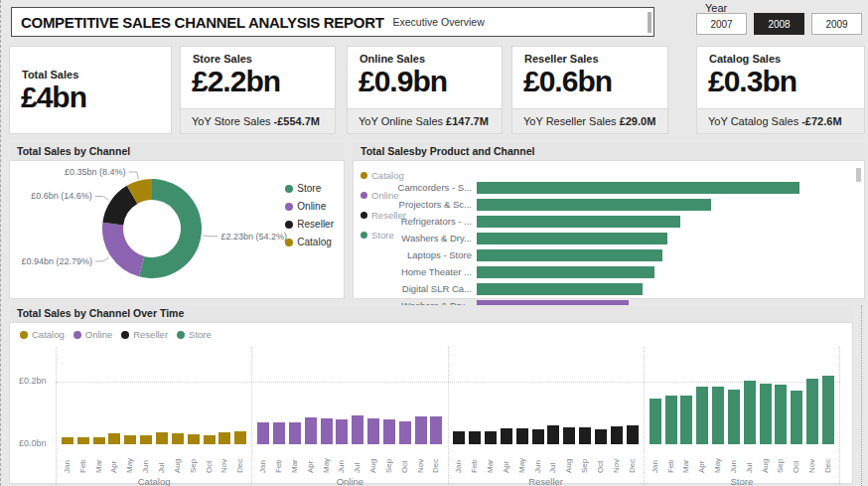 This screenshot has height=486, width=868. What do you see at coordinates (617, 435) in the screenshot?
I see `time-bar-reseller-nov` at bounding box center [617, 435].